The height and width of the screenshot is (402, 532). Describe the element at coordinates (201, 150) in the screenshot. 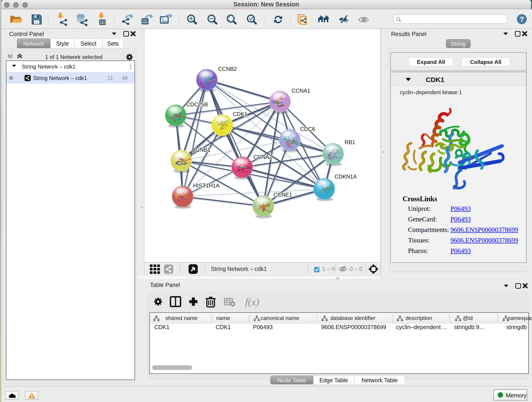

I see `svg-text: CCNB1` at that location.